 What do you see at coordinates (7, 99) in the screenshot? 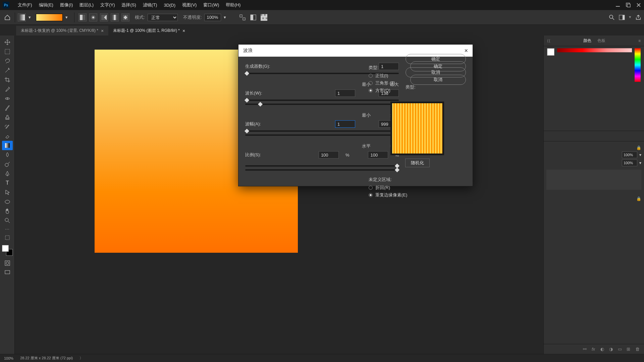
I see `heal-tool-icon` at bounding box center [7, 99].